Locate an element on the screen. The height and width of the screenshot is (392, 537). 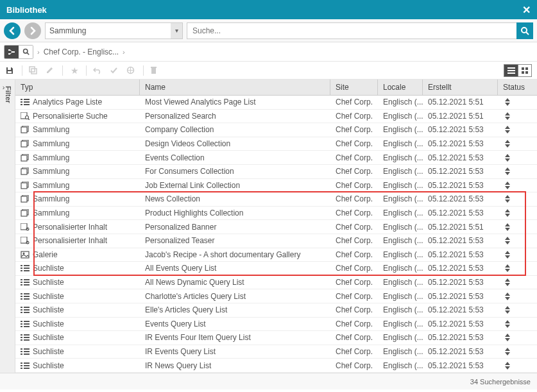
layout-toggle is located at coordinates (19, 52).